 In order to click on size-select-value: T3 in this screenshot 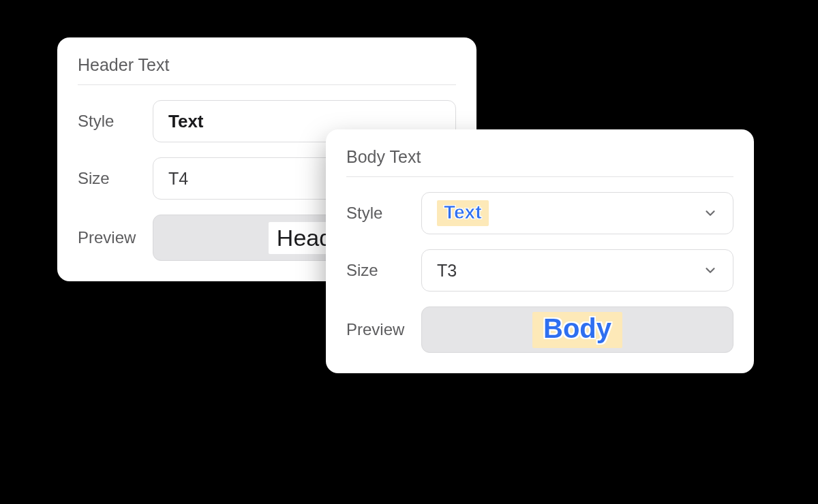, I will do `click(447, 271)`.